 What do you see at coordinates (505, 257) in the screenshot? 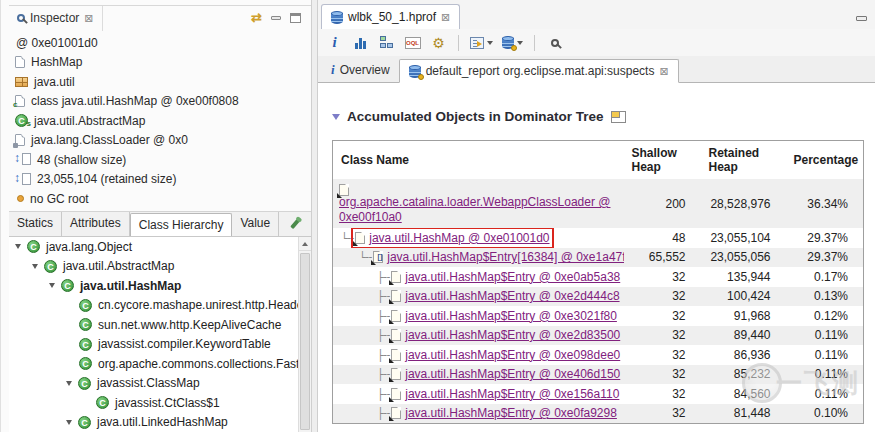
I see `object-link: java.util.HashMap$Entry[16384] @ 0xe1a47…` at bounding box center [505, 257].